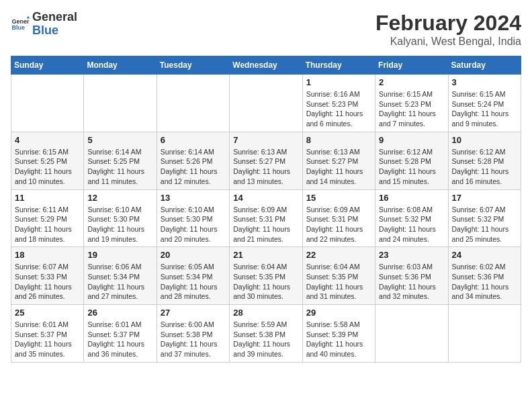 This screenshot has width=532, height=411. What do you see at coordinates (339, 82) in the screenshot?
I see `day-number: 1` at bounding box center [339, 82].